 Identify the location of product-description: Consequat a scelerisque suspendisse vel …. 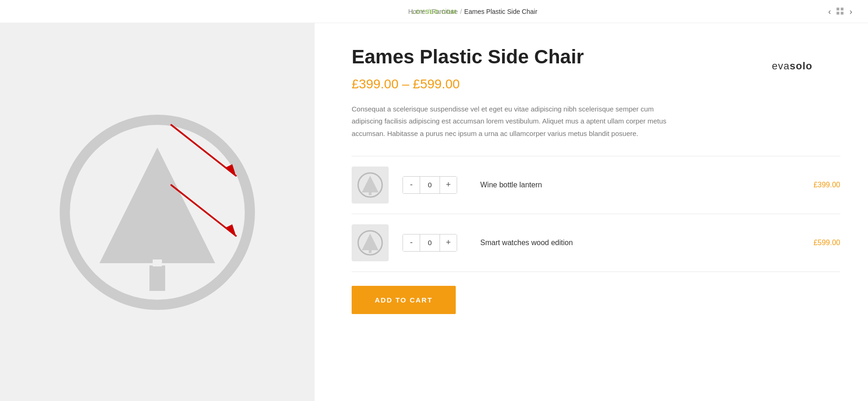
(514, 121).